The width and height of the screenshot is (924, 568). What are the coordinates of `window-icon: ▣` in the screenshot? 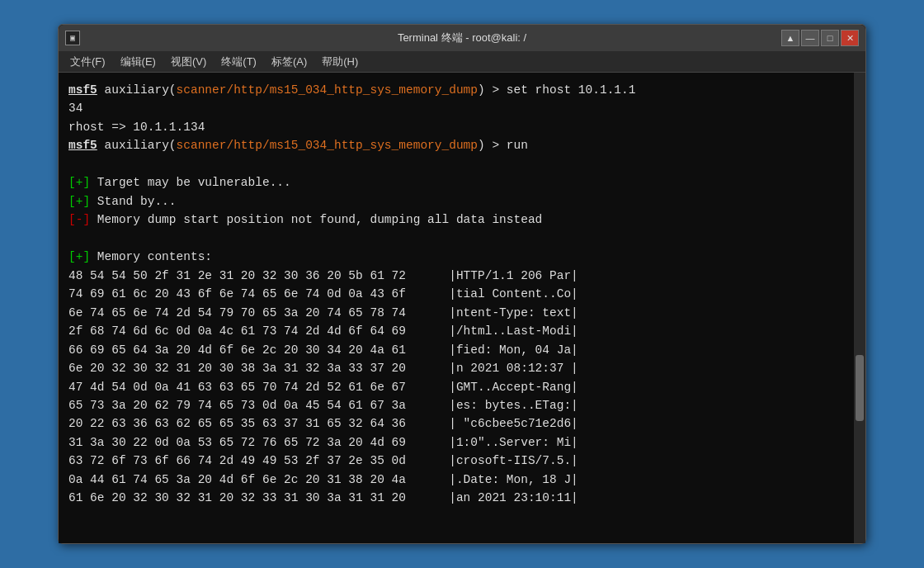 It's located at (73, 38).